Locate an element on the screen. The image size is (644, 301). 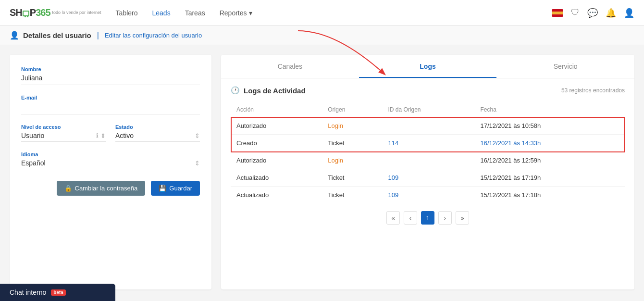
save-icon: 💾 is located at coordinates (162, 188).